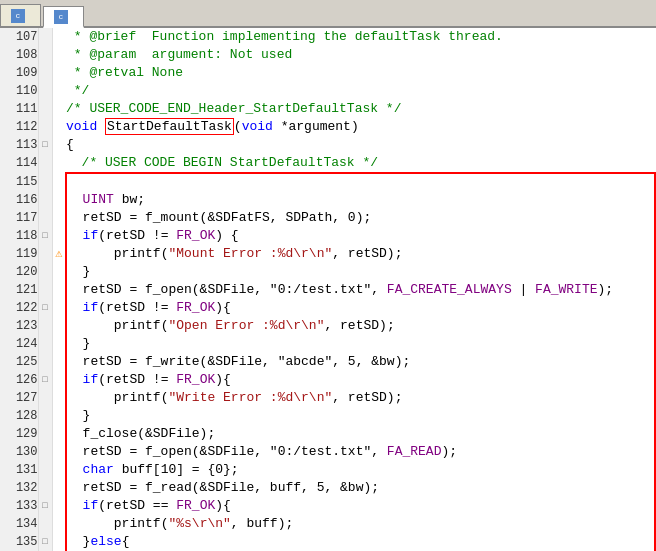 This screenshot has width=656, height=551. I want to click on table-row: 109 * @retval None, so click(328, 73).